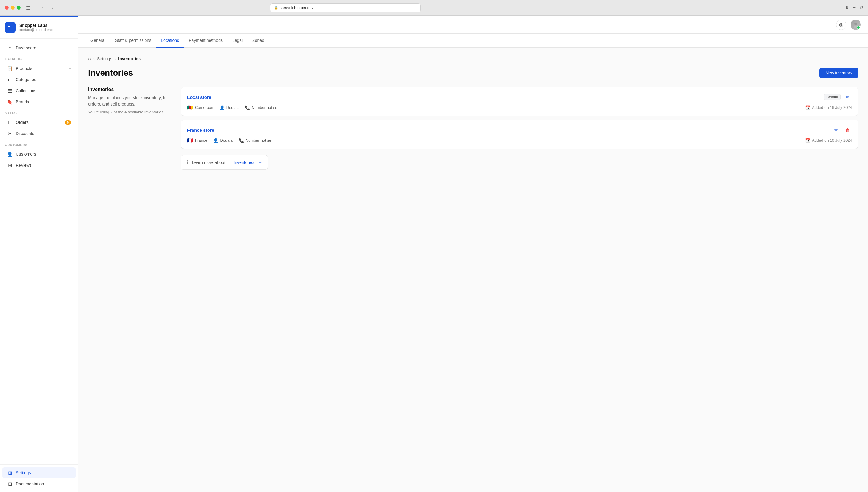 The height and width of the screenshot is (492, 868). Describe the element at coordinates (244, 163) in the screenshot. I see `learn-more-link: Inventories` at that location.